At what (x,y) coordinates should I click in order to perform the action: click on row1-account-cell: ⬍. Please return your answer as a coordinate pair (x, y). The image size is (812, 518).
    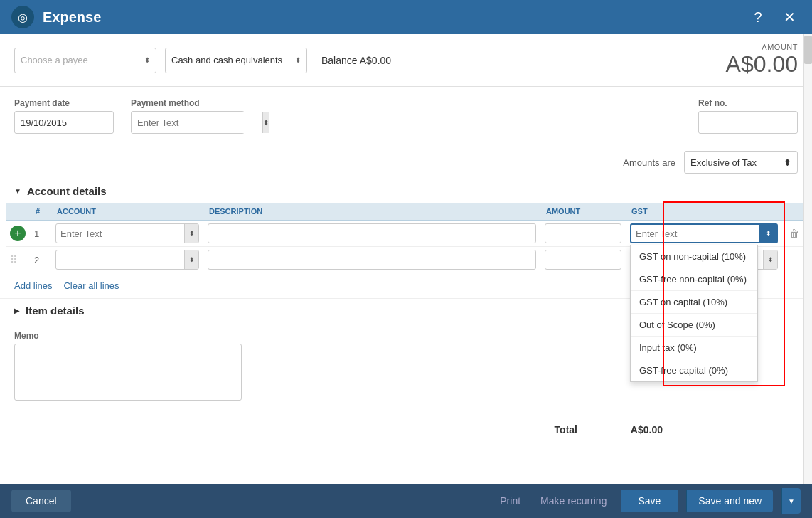
    Looking at the image, I should click on (127, 233).